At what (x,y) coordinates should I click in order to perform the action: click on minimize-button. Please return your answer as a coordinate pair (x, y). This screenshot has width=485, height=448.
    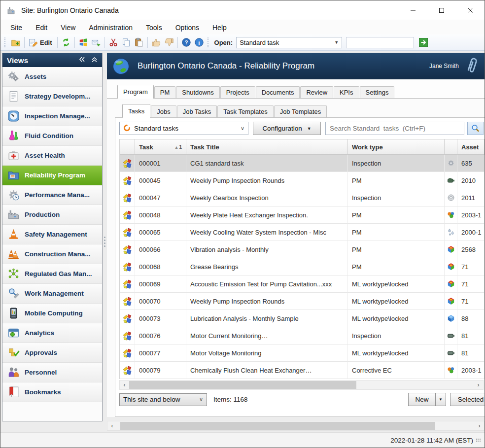
    Looking at the image, I should click on (413, 10).